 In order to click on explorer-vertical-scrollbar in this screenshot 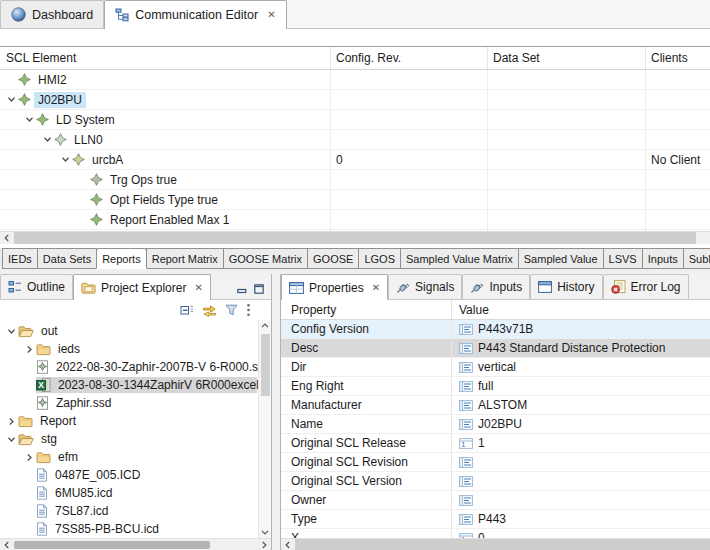, I will do `click(264, 429)`.